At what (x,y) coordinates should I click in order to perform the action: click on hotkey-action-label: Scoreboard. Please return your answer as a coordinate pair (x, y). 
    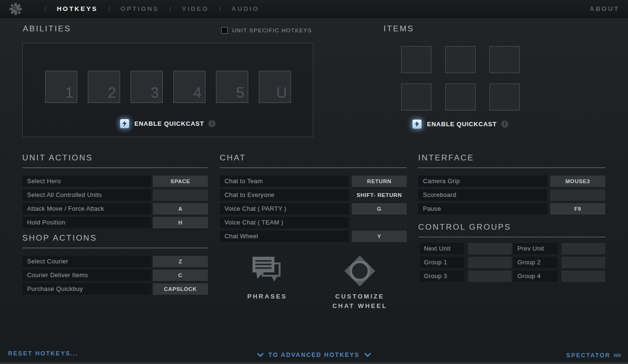
    Looking at the image, I should click on (483, 195).